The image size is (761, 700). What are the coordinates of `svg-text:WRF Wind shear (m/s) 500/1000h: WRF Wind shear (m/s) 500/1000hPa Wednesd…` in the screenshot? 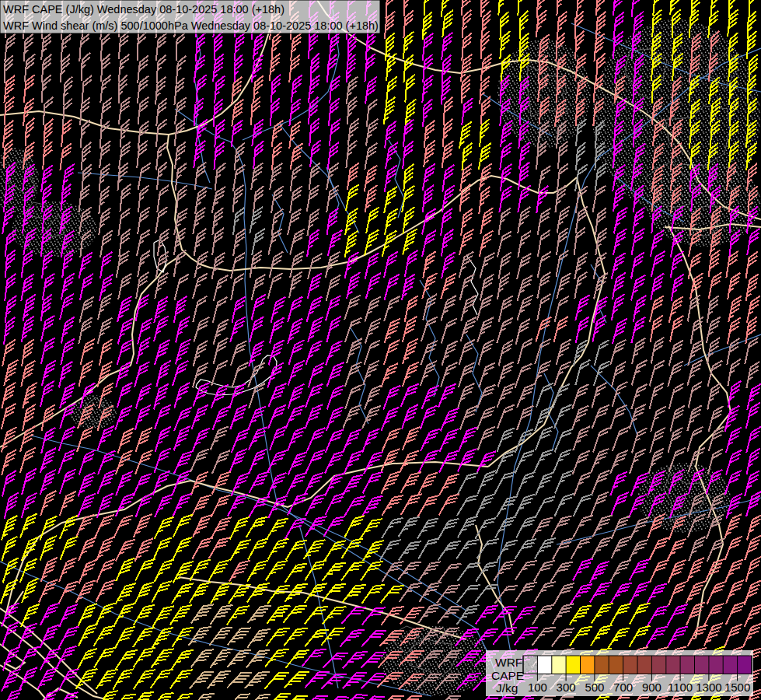 It's located at (191, 26).